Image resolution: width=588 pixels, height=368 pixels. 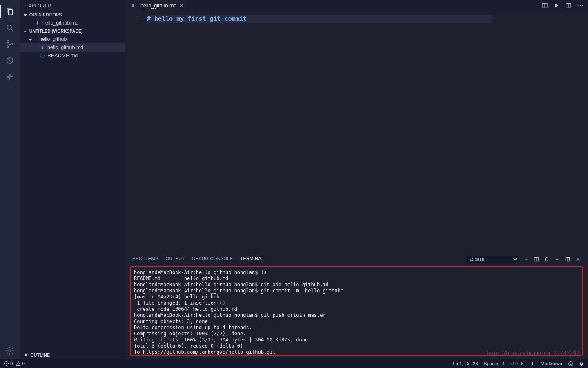 What do you see at coordinates (568, 259) in the screenshot?
I see `maximize-panel-icon` at bounding box center [568, 259].